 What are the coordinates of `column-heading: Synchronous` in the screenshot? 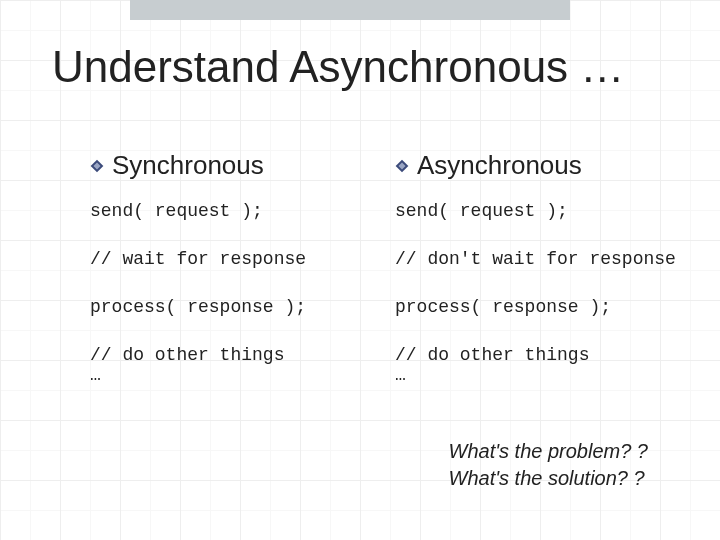 It's located at (188, 166).